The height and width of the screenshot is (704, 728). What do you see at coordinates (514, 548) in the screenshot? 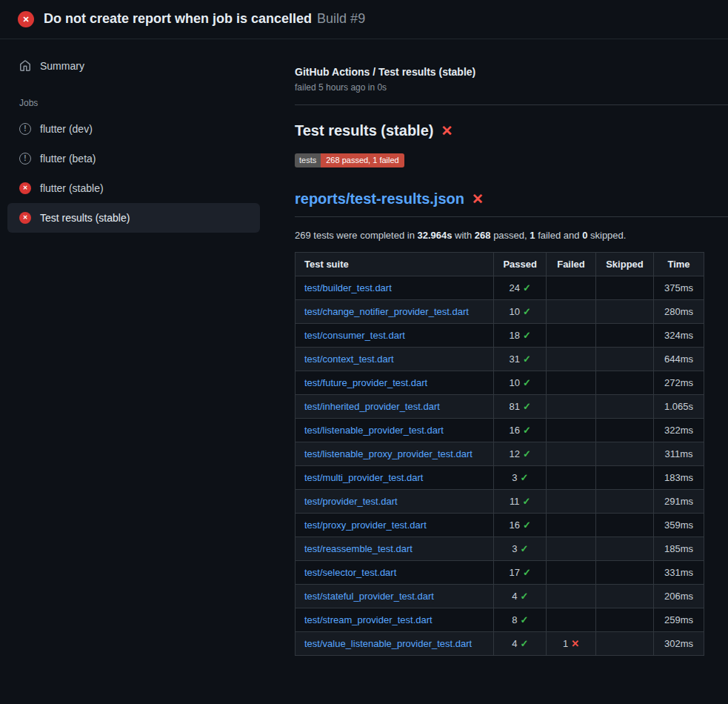
I see `passed-cell-count: 3` at bounding box center [514, 548].